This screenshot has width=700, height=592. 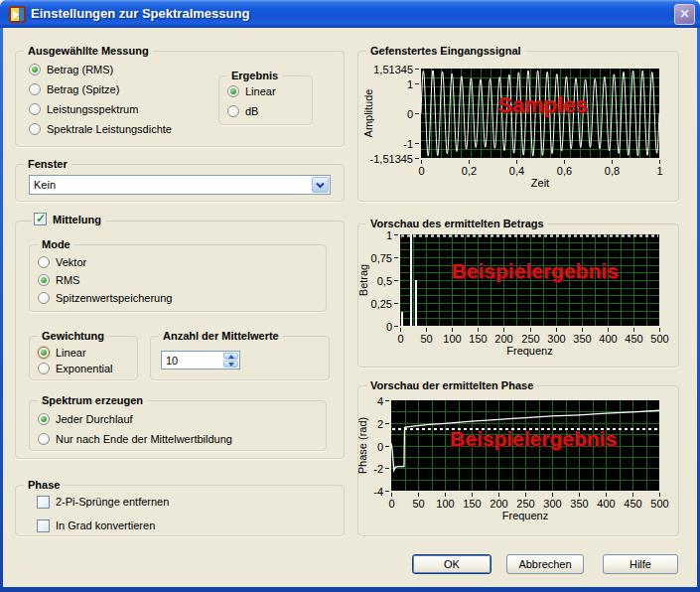 I want to click on chart-gefenstertes-eingangssignal: 00,20,40,60,811,5134510-1-1,51345ZeitAmp…, so click(x=518, y=126).